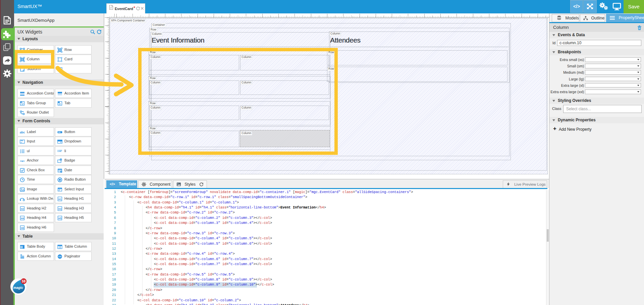 This screenshot has width=644, height=305. I want to click on svg-text: H1, so click(60, 199).